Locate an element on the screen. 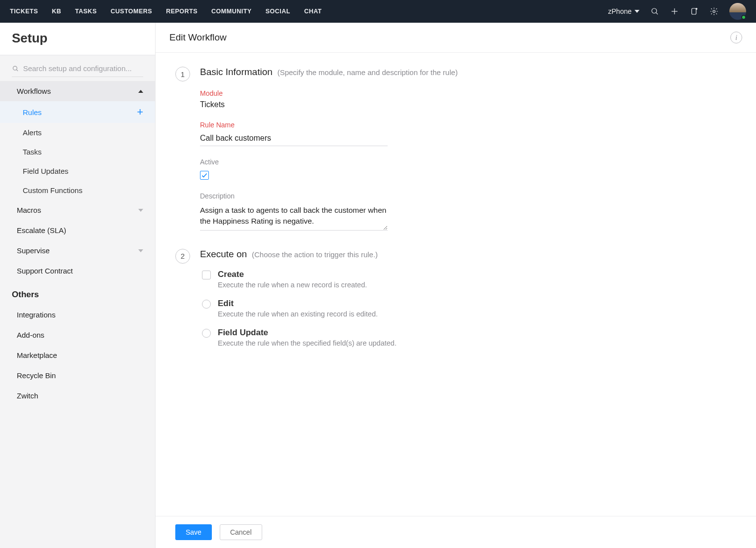  option-desc: Execute the rule when an existing record… is located at coordinates (298, 314).